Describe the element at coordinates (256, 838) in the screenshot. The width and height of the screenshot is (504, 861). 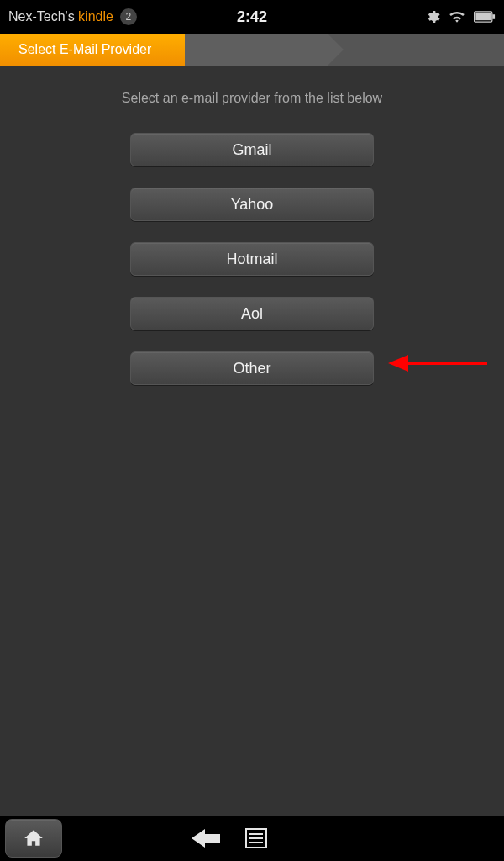
I see `menu-button` at that location.